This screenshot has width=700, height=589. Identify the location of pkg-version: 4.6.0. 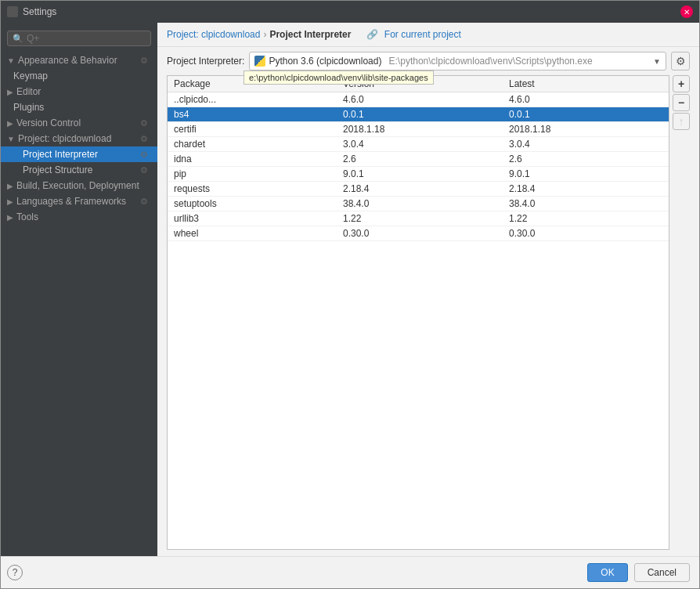
(420, 100).